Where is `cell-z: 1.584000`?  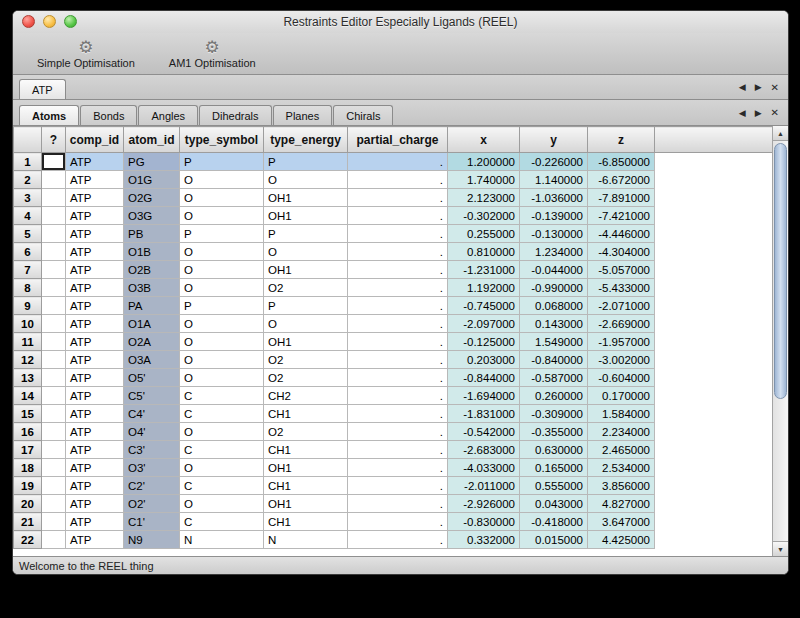 cell-z: 1.584000 is located at coordinates (622, 414).